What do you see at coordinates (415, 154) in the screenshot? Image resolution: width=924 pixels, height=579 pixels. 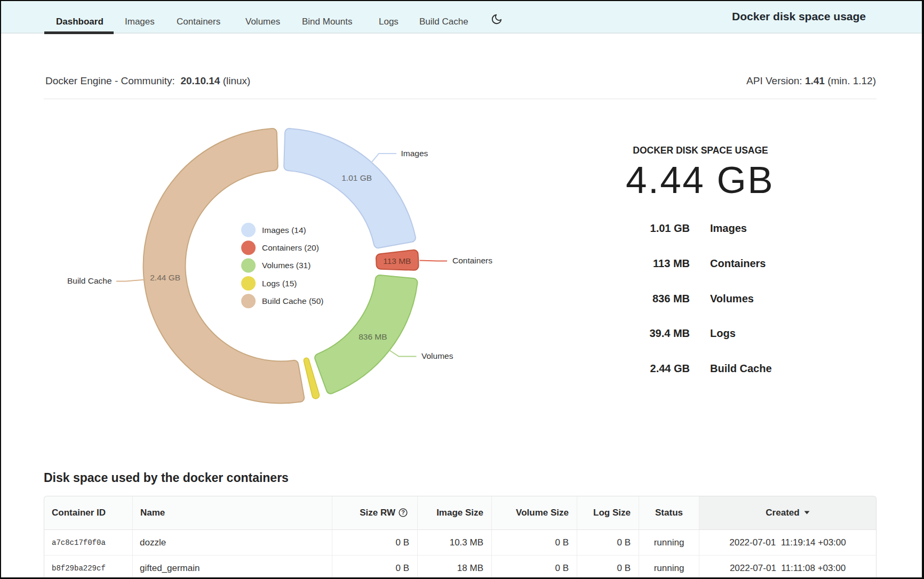 I see `svg-text: Images` at bounding box center [415, 154].